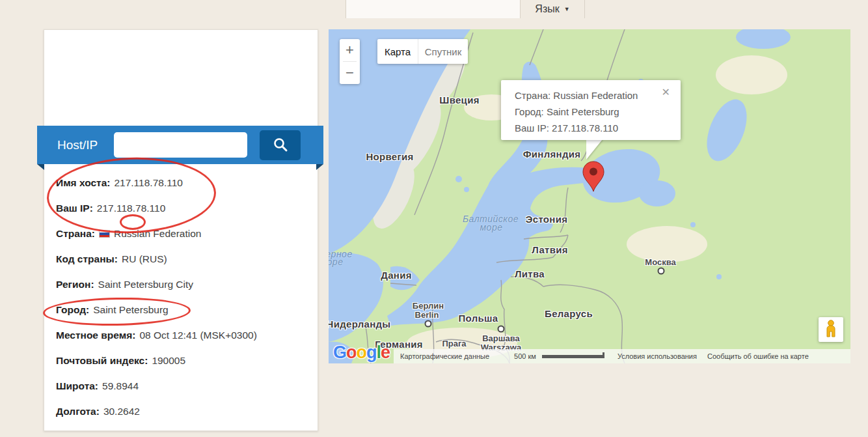 This screenshot has width=868, height=437. Describe the element at coordinates (186, 182) in the screenshot. I see `info-row-hostname: Имя хоста: 217.118.78.110` at that location.